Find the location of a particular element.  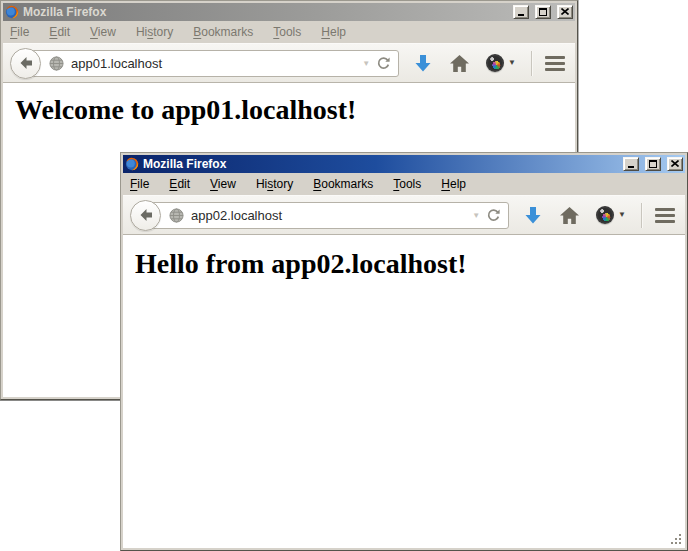

titlebar-app02: Mozilla Firefox is located at coordinates (404, 164).